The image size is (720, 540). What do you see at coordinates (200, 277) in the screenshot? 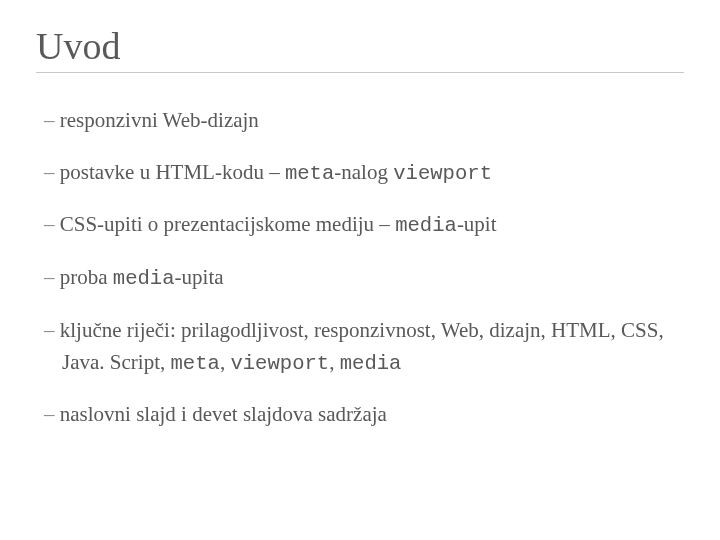
I see `bullet-text: -upita` at bounding box center [200, 277].